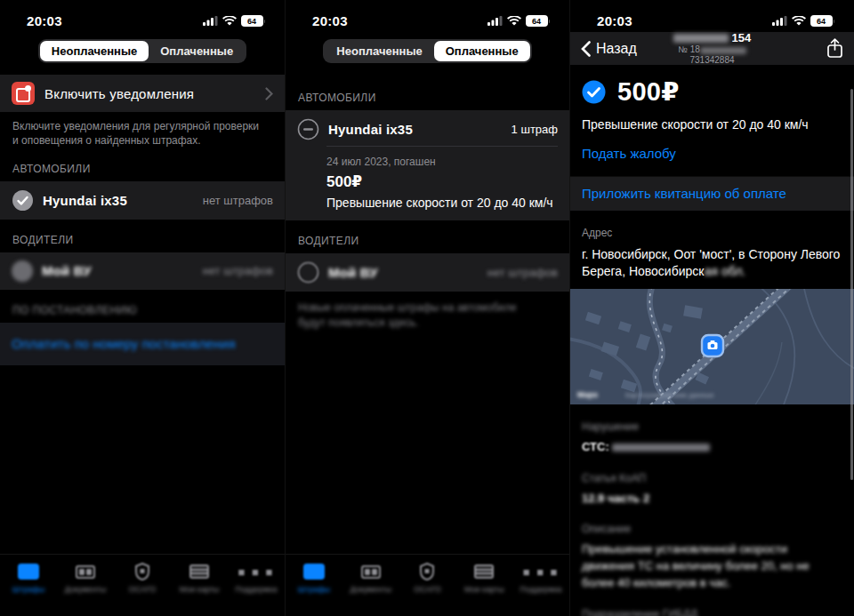  I want to click on car-row: Hyundai ix35 нет штрафов, so click(142, 201).